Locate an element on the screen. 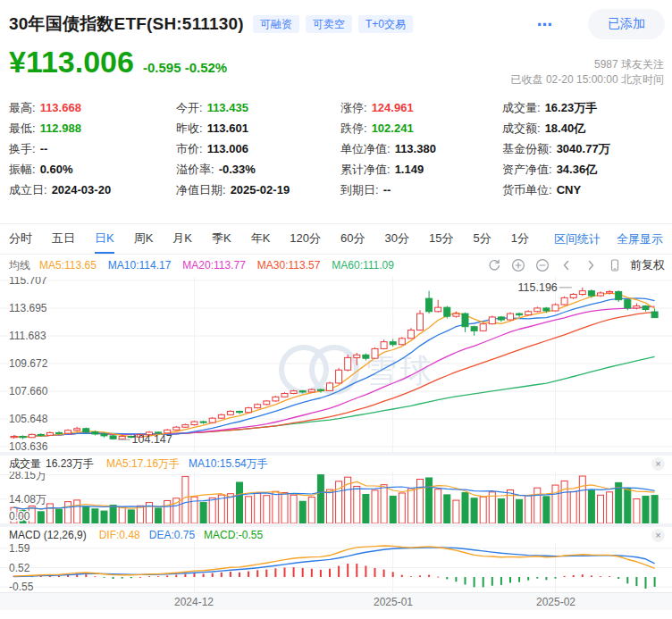  stat-row: 跌停:102.241 is located at coordinates (422, 129).